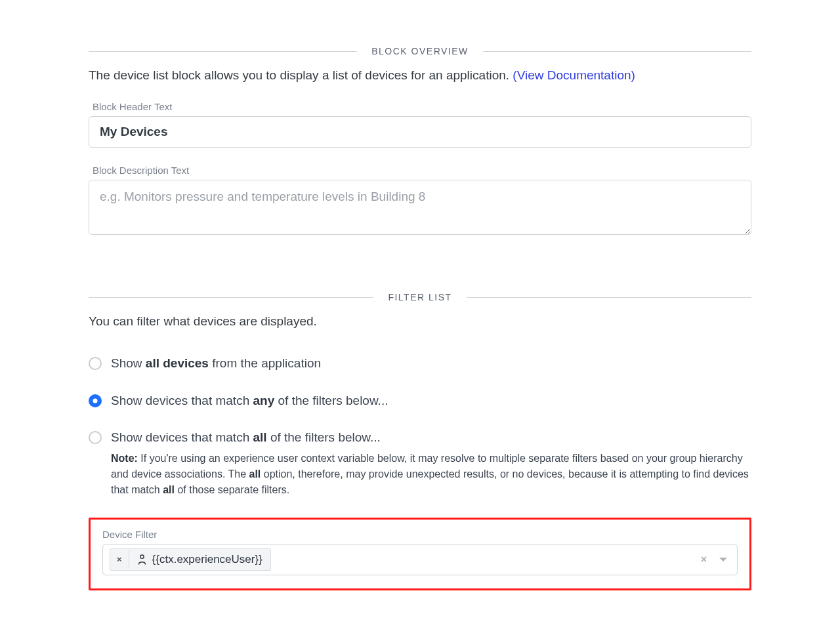 This screenshot has height=637, width=840. What do you see at coordinates (95, 401) in the screenshot?
I see `radio-match-any` at bounding box center [95, 401].